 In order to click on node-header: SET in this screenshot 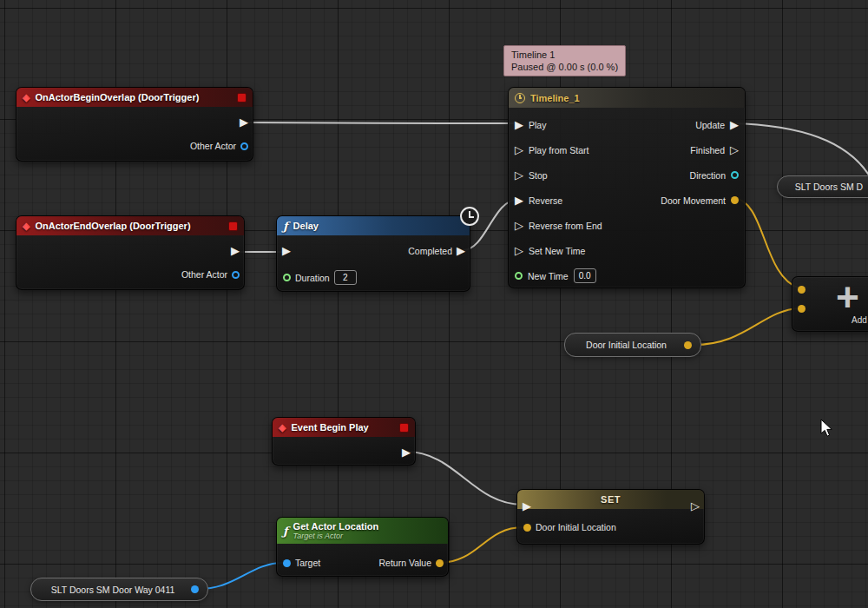, I will do `click(611, 499)`.